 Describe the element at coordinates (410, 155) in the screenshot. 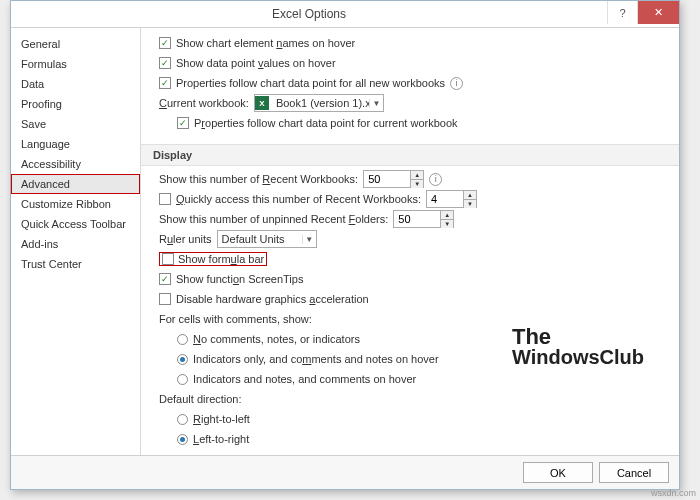

I see `display-group-header: Display` at that location.